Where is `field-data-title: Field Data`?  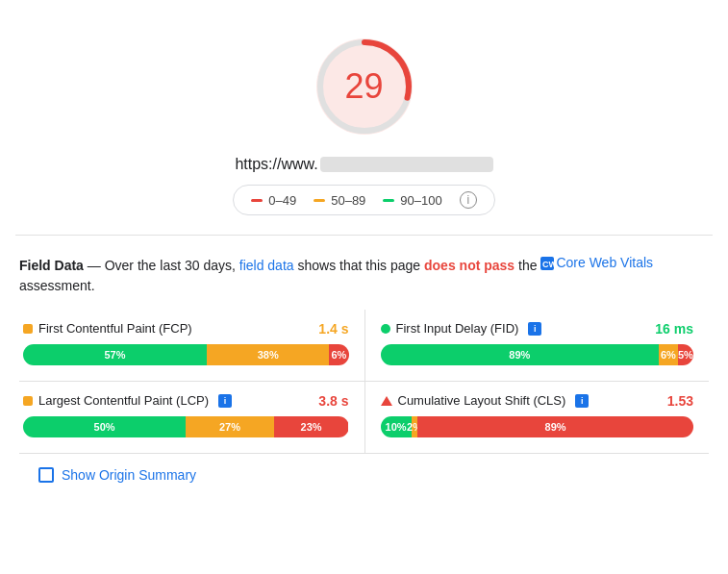
field-data-title: Field Data is located at coordinates (52, 265).